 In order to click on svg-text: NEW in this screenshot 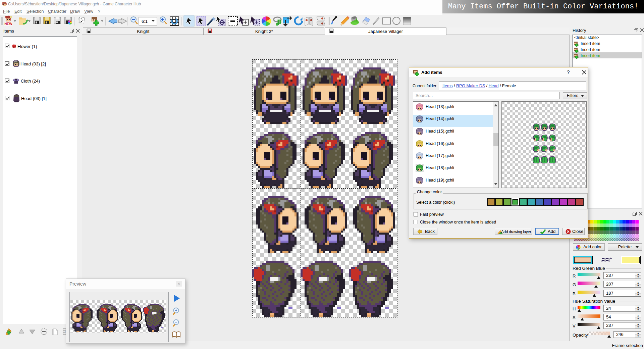, I will do `click(8, 24)`.